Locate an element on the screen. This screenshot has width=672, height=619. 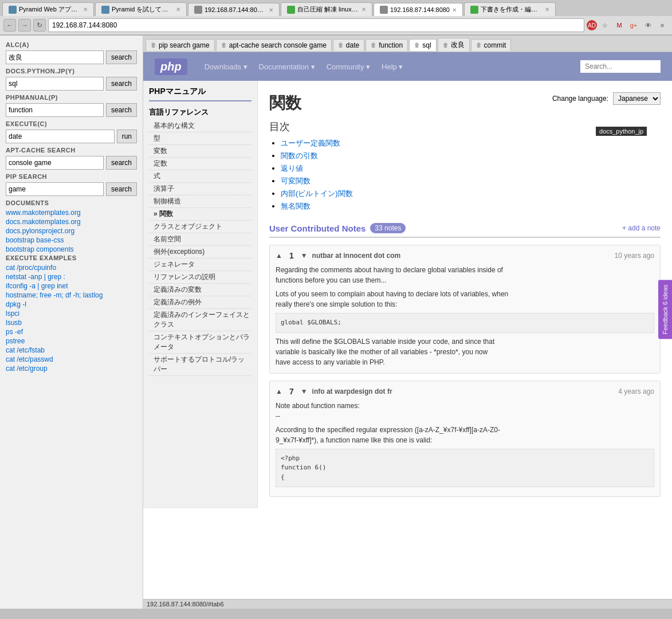
php-sidebar-item-7: » 関数 is located at coordinates (201, 214).